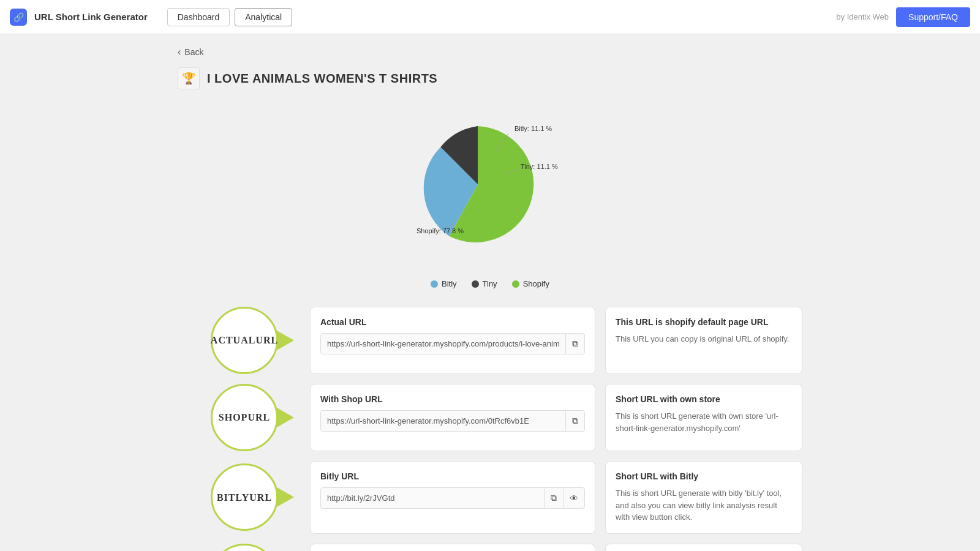 Image resolution: width=980 pixels, height=551 pixels. Describe the element at coordinates (490, 497) in the screenshot. I see `bitly-url-row: Bitly URL Bitly URL ⧉ 👁 Short URL with B…` at that location.